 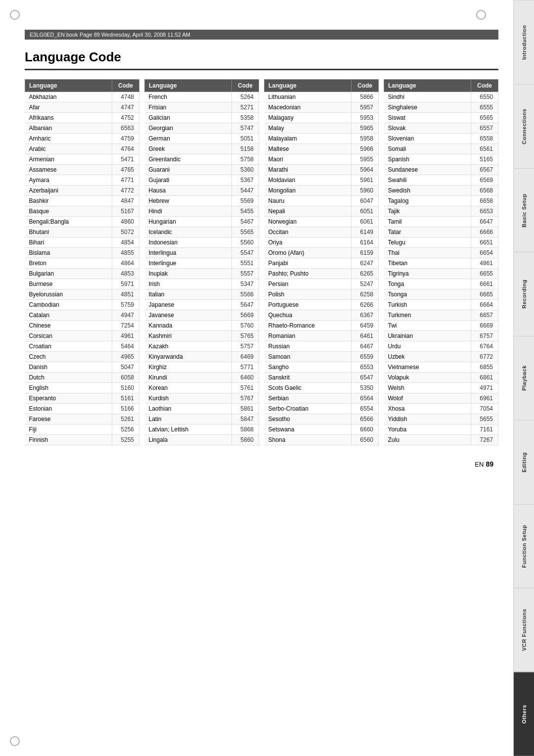 I want to click on language-code: 6651, so click(x=485, y=242).